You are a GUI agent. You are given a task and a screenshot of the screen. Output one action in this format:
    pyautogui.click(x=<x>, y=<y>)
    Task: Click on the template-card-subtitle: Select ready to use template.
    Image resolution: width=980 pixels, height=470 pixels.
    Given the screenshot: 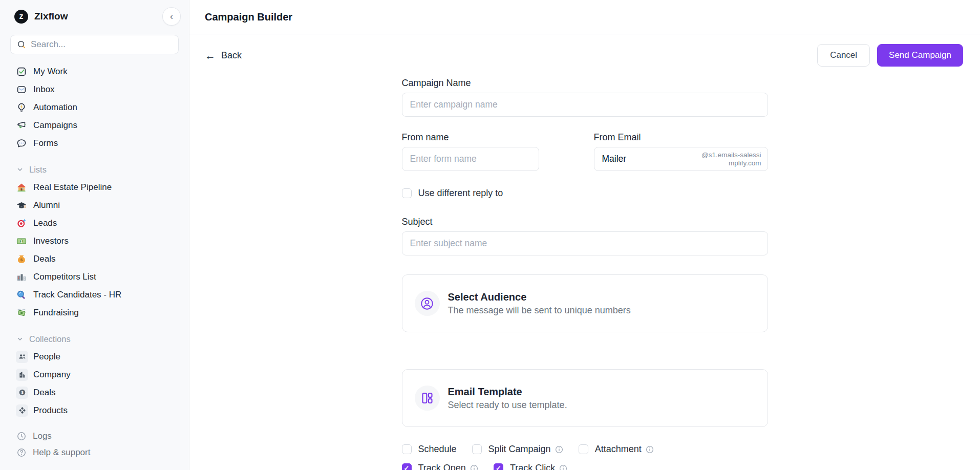 What is the action you would take?
    pyautogui.click(x=508, y=405)
    